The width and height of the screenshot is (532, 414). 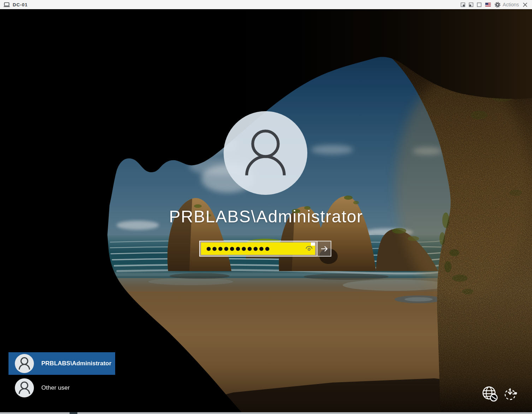 What do you see at coordinates (73, 413) in the screenshot?
I see `scrollbar-thumb` at bounding box center [73, 413].